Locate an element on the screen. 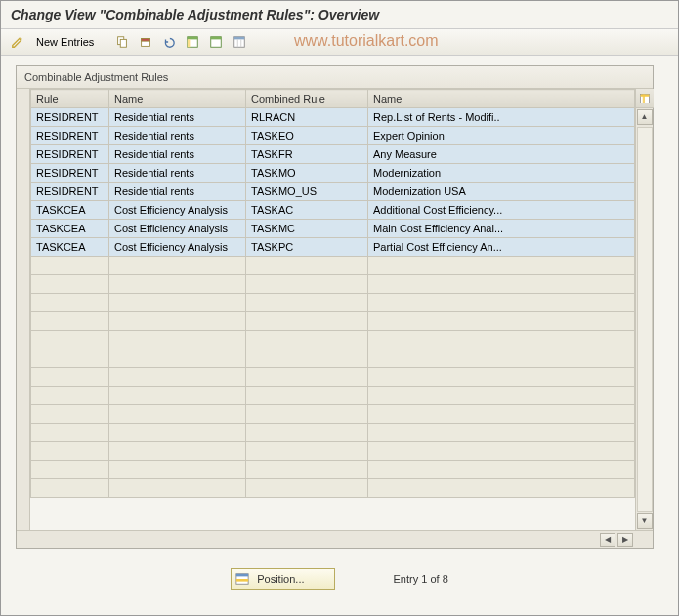 Image resolution: width=679 pixels, height=616 pixels. col-combined-rule: Combined Rule is located at coordinates (307, 100).